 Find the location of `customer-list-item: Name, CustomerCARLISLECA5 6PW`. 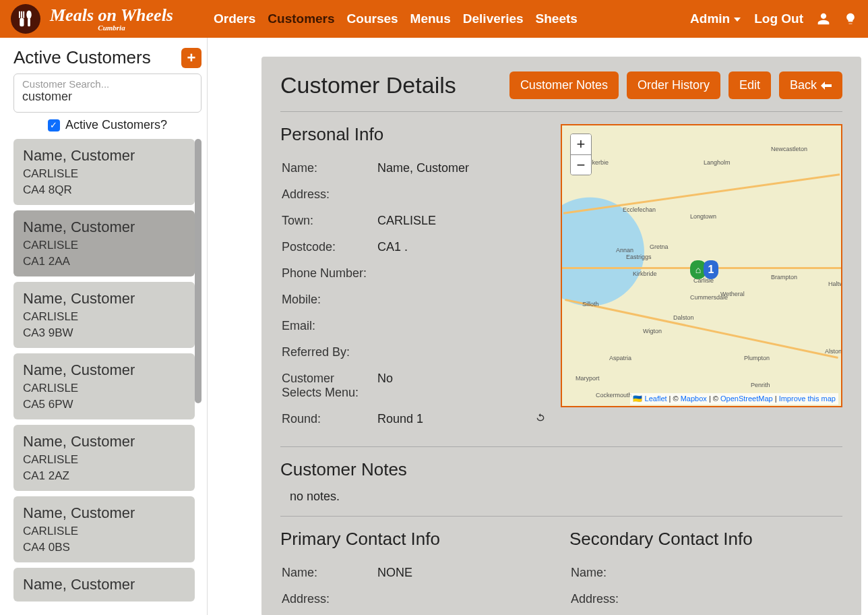

customer-list-item: Name, CustomerCARLISLECA5 6PW is located at coordinates (104, 386).